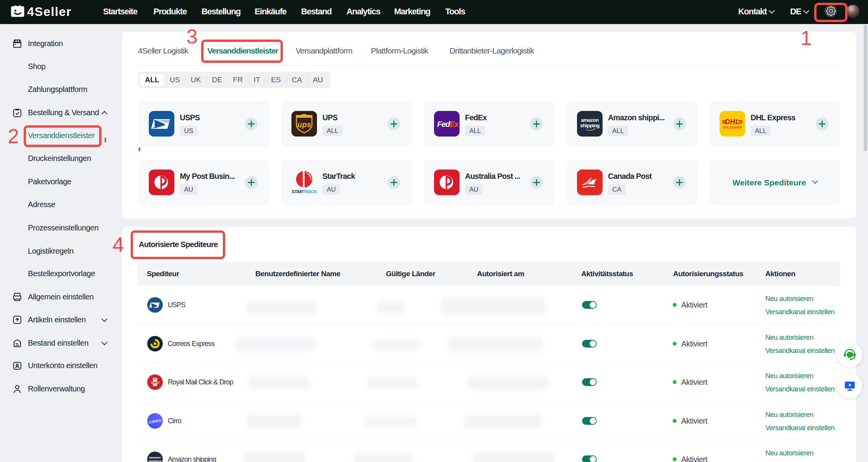 This screenshot has height=462, width=868. What do you see at coordinates (304, 192) in the screenshot?
I see `svg-text: STARTRACK` at bounding box center [304, 192].